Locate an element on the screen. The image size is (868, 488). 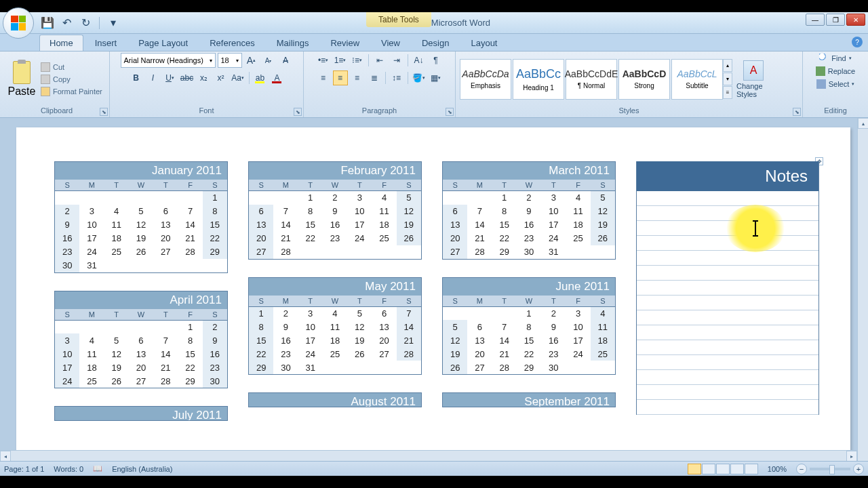
subscript-icon: x₂ is located at coordinates (204, 78).